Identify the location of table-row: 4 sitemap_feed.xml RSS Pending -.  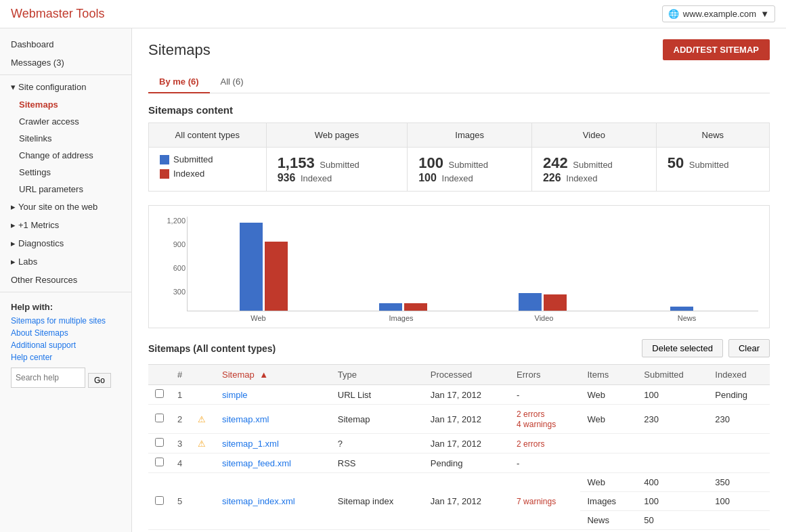
(459, 463).